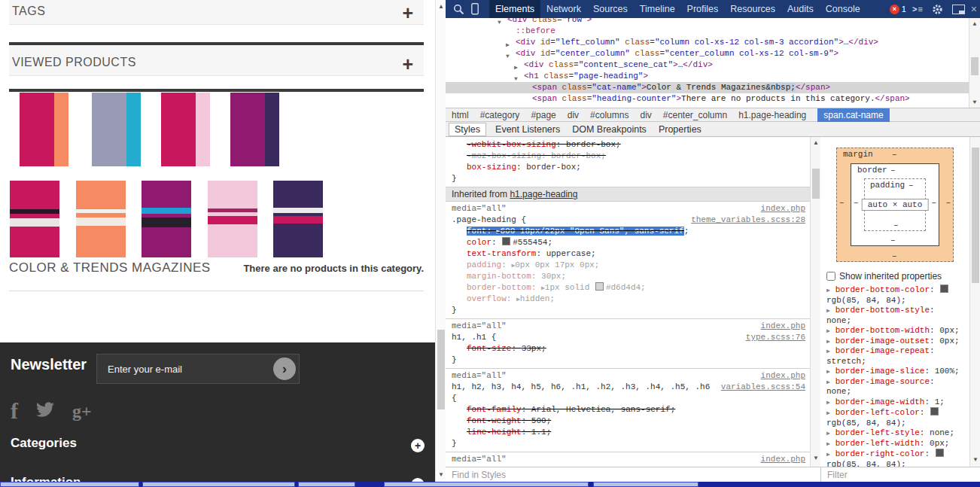 Image resolution: width=980 pixels, height=487 pixels. What do you see at coordinates (894, 154) in the screenshot?
I see `margin-top-value: –` at bounding box center [894, 154].